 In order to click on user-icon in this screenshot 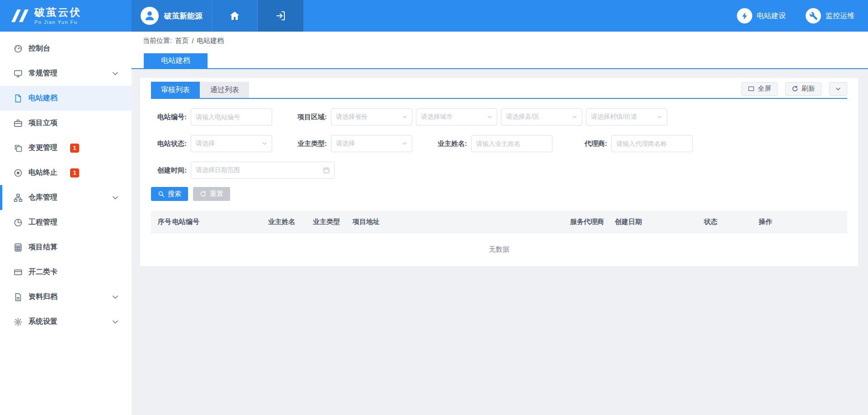, I will do `click(150, 16)`.